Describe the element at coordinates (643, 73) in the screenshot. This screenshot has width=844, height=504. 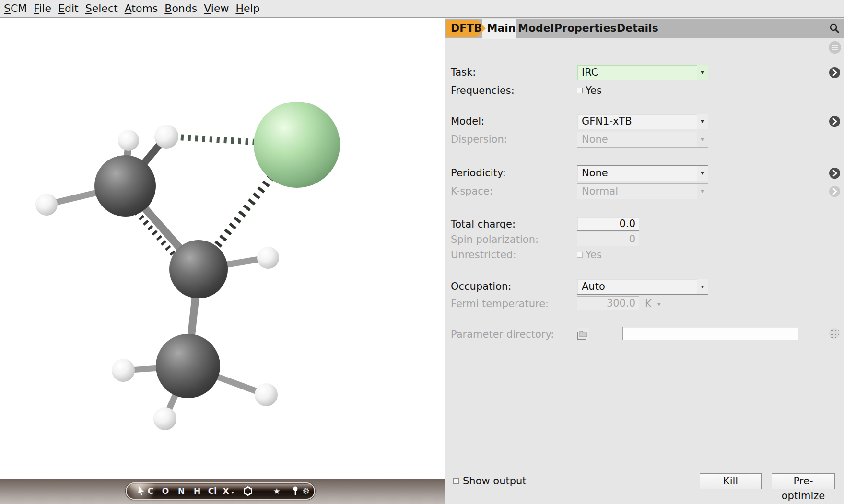
I see `task-select: IRC` at that location.